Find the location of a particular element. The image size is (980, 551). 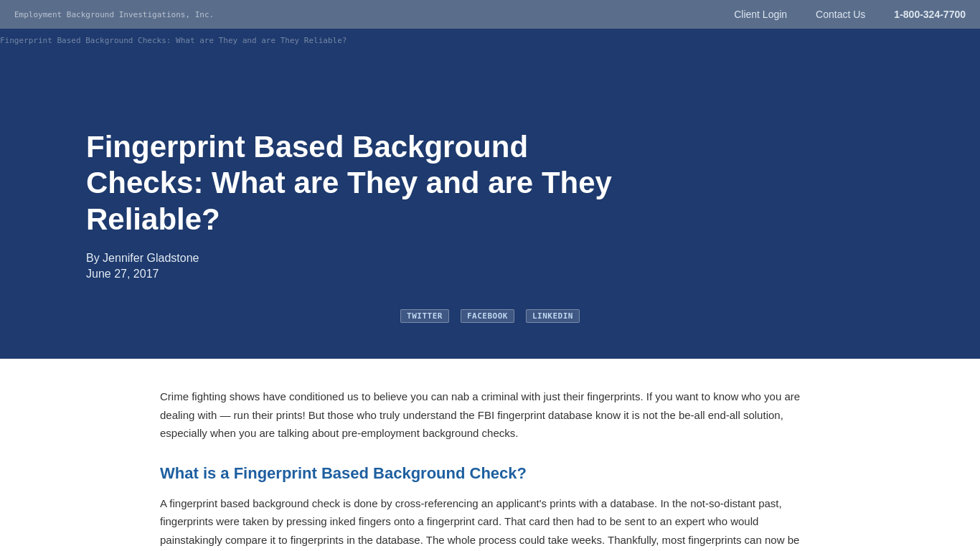

article-author: By Jennifer Gladstone is located at coordinates (490, 258).